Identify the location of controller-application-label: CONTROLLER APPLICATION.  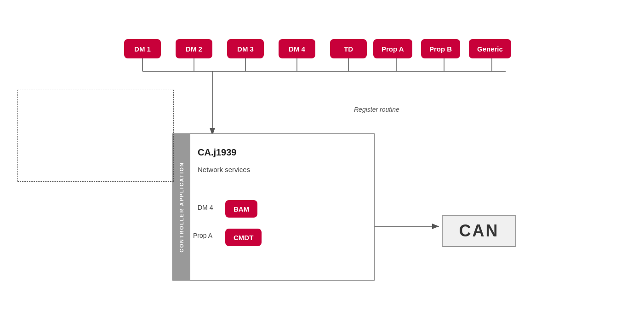
(182, 207).